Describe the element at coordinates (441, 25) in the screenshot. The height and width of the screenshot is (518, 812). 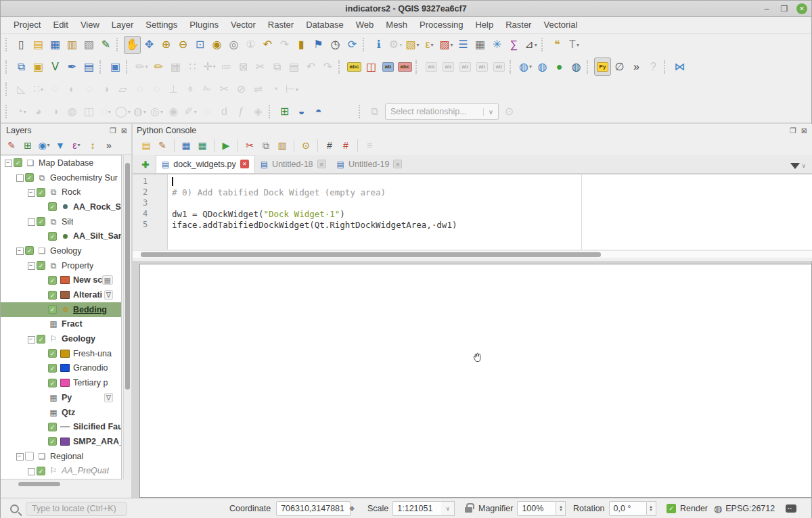
I see `menu-processing: Processing` at that location.